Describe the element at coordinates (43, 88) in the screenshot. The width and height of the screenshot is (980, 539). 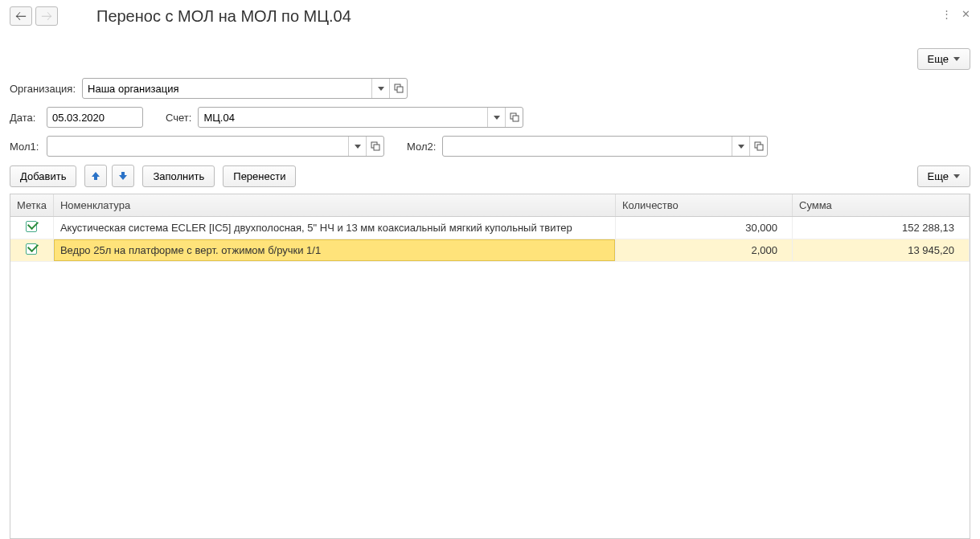
I see `org-label: Организация:` at that location.